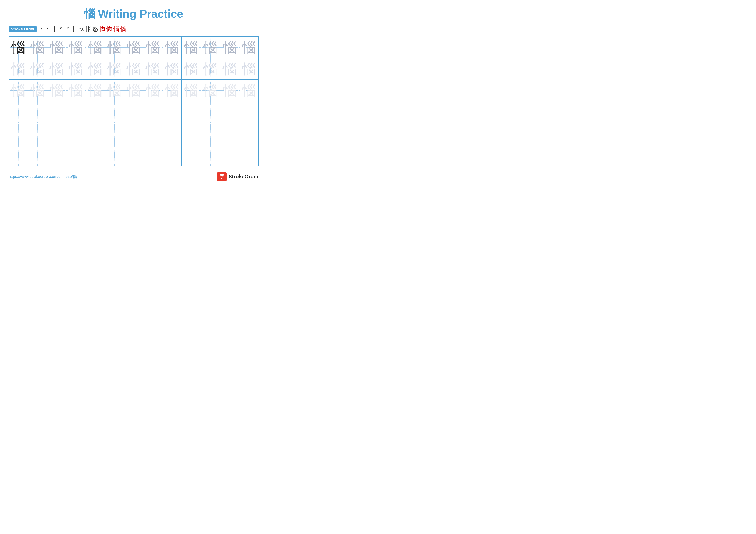 This screenshot has height=534, width=756. I want to click on stroke-9: 恼, so click(102, 29).